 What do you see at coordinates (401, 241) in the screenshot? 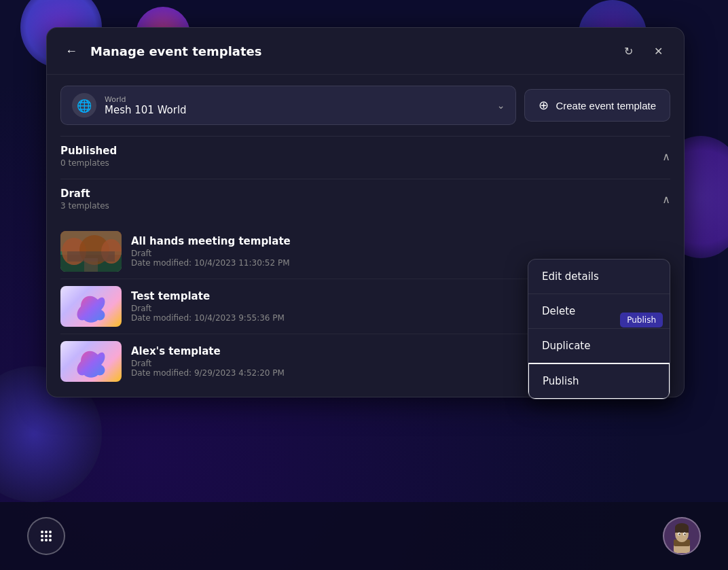
I see `template-name: All hands meeting template` at bounding box center [401, 241].